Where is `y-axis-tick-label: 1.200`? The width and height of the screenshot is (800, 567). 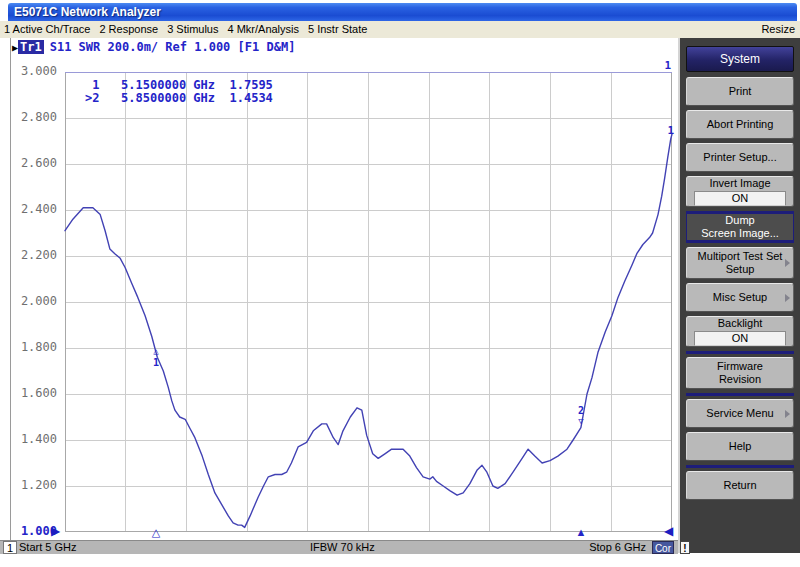
y-axis-tick-label: 1.200 is located at coordinates (28, 486).